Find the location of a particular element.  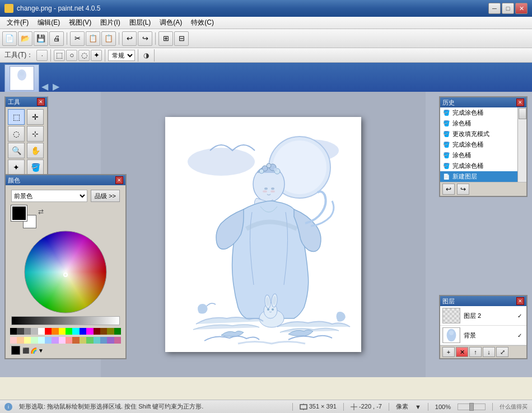

palette-olive is located at coordinates (110, 331).